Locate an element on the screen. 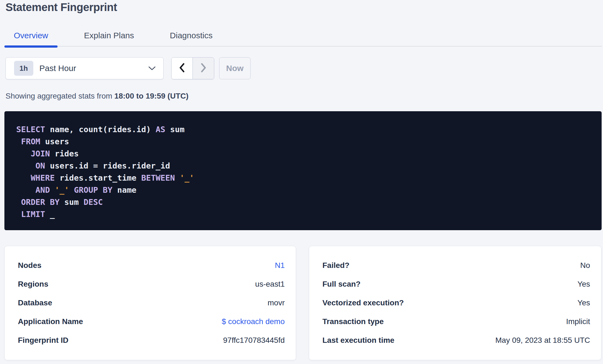 This screenshot has width=603, height=364. stats-prefix: Showing aggregated stats from is located at coordinates (60, 96).